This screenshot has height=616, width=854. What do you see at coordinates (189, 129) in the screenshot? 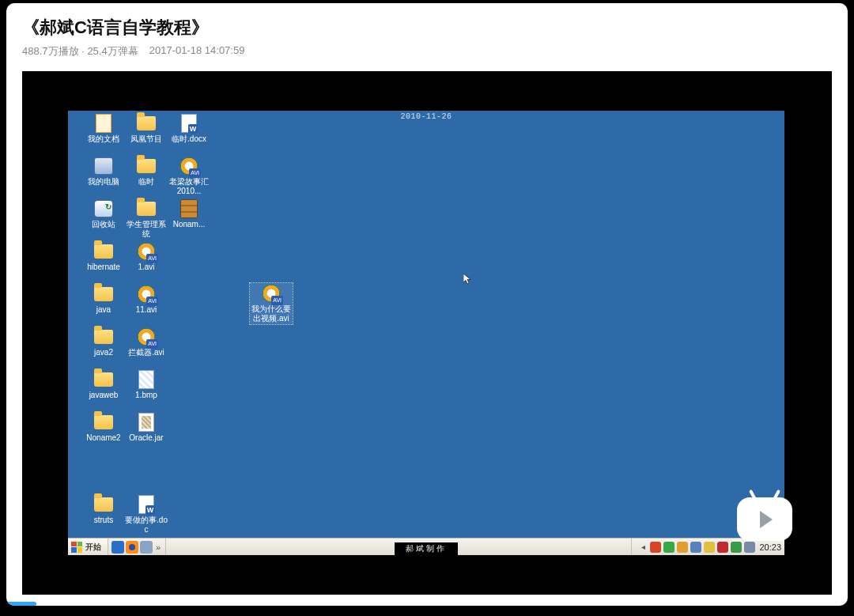
I see `file-linshi-docx: 临时.docx` at bounding box center [189, 129].